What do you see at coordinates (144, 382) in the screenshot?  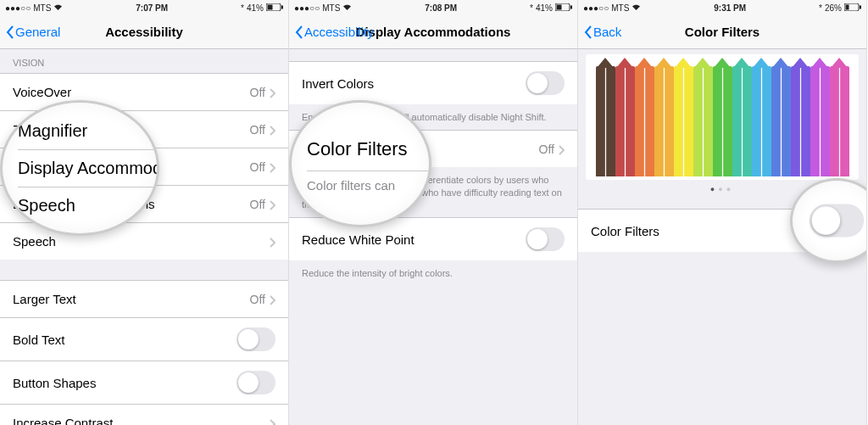 I see `row-button-shapes: Button Shapes` at bounding box center [144, 382].